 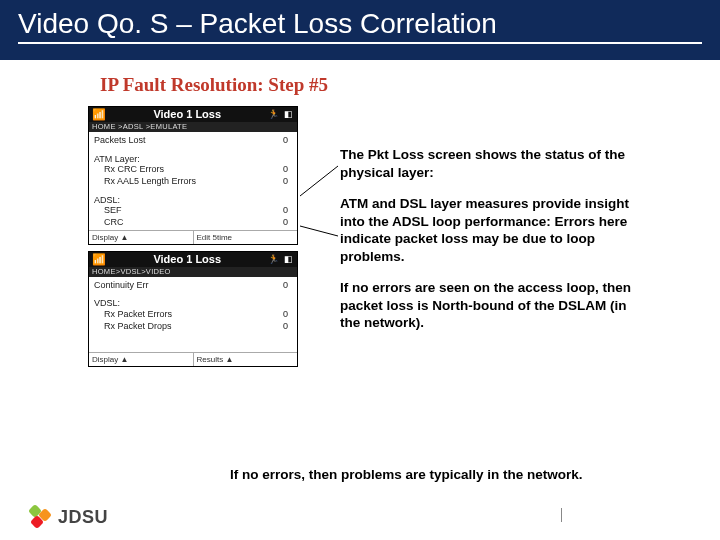 I want to click on slide-title: Video Qo. S – Packet Loss Correlation, so click(x=360, y=26).